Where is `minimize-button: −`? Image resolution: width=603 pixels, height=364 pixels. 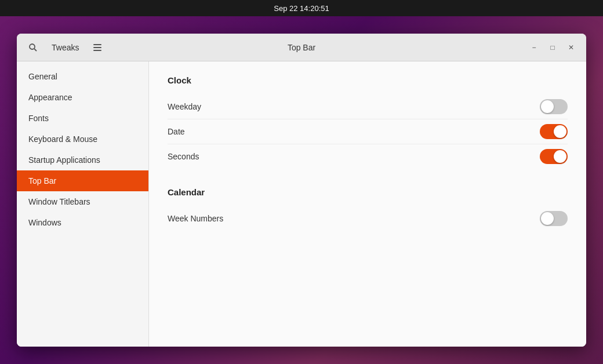
minimize-button: − is located at coordinates (534, 48).